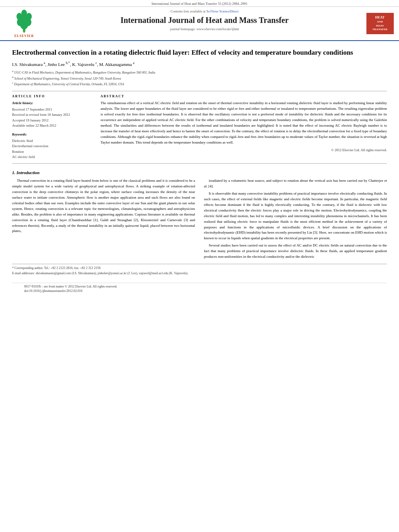 Image resolution: width=399 pixels, height=532 pixels. What do you see at coordinates (200, 53) in the screenshot?
I see `article-title: Electrothermal convection in a rotating …` at bounding box center [200, 53].